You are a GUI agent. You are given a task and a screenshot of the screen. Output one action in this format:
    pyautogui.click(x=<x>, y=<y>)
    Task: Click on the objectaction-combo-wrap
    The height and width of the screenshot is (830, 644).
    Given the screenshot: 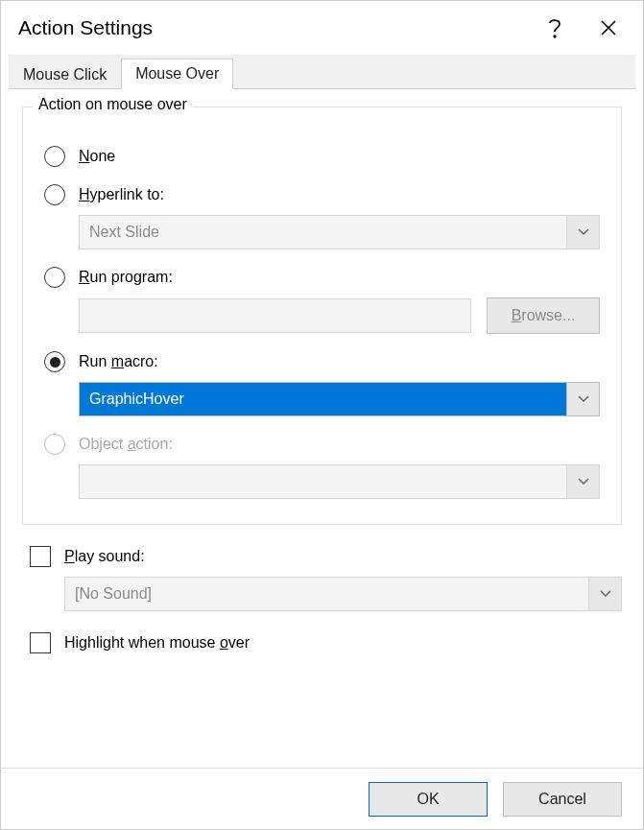 What is the action you would take?
    pyautogui.click(x=340, y=482)
    